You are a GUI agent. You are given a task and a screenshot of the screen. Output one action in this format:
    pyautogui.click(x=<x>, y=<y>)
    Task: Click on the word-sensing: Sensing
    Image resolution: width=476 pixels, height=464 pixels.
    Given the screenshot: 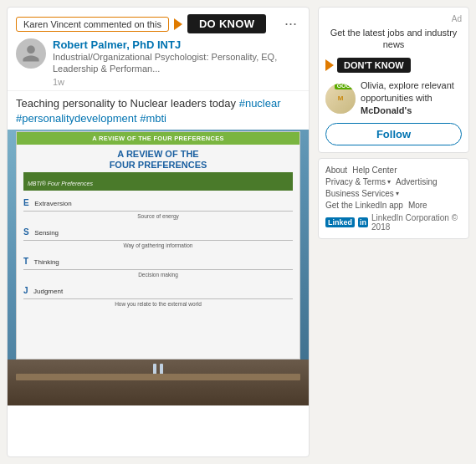 What is the action you would take?
    pyautogui.click(x=47, y=232)
    